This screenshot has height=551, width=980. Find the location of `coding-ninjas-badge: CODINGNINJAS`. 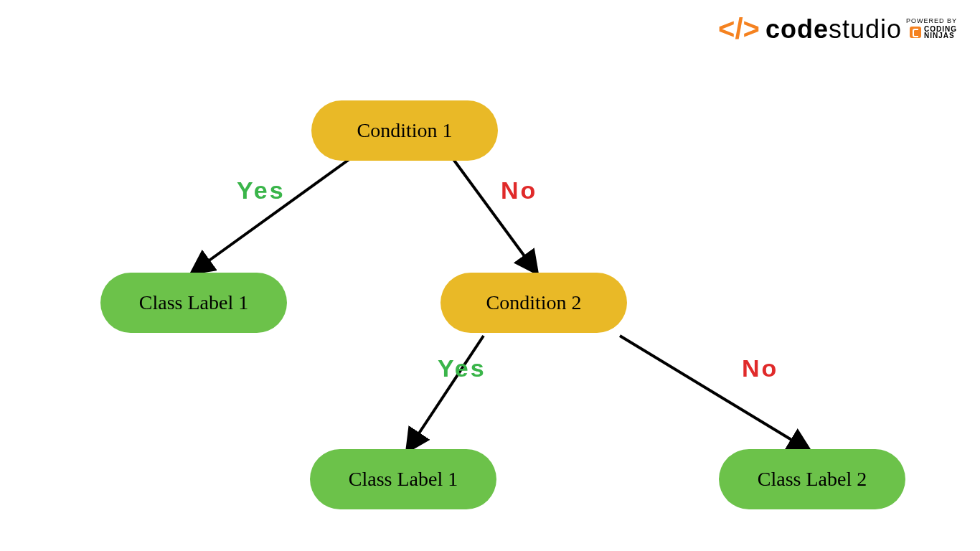

coding-ninjas-badge: CODINGNINJAS is located at coordinates (933, 32).